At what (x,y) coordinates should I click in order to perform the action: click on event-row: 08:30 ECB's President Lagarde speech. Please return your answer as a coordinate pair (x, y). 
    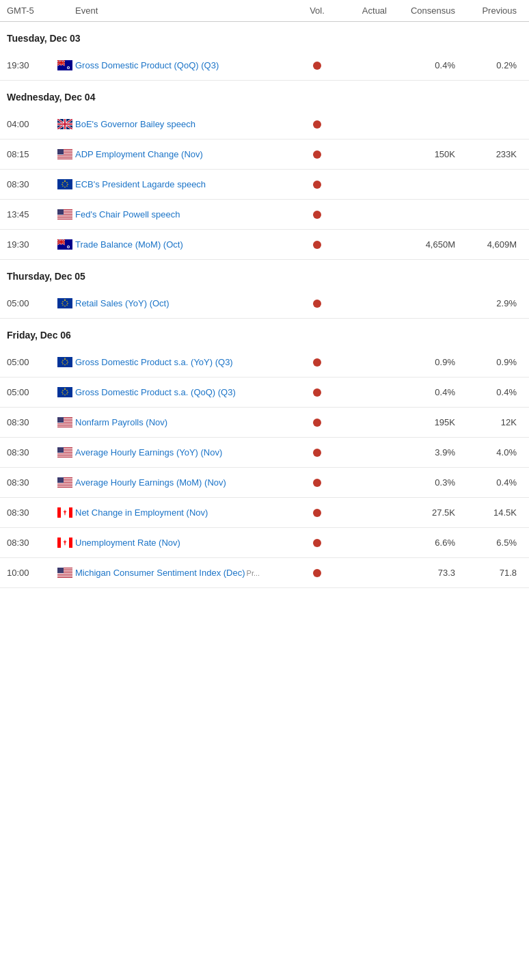
    Looking at the image, I should click on (264, 185).